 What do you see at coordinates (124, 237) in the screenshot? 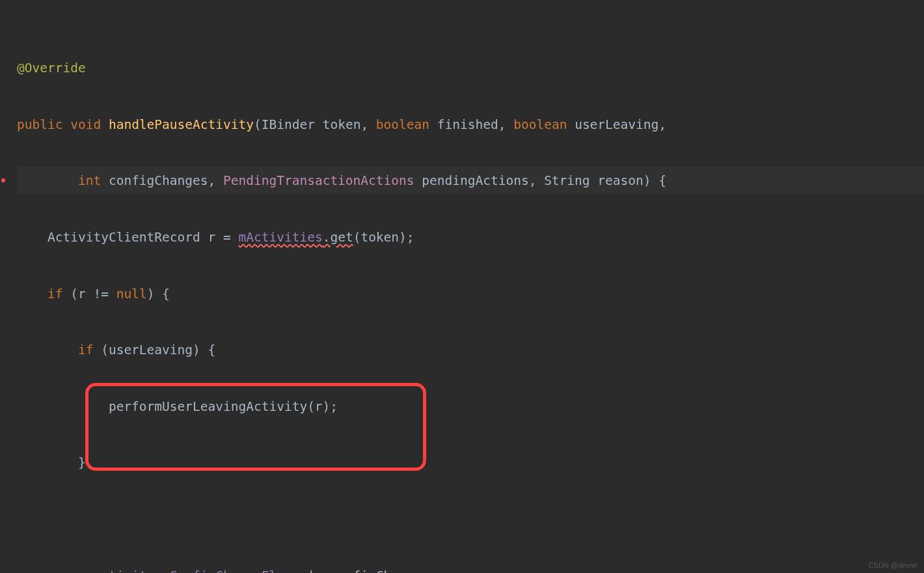
I see `local-type: ActivityClientRecord` at bounding box center [124, 237].